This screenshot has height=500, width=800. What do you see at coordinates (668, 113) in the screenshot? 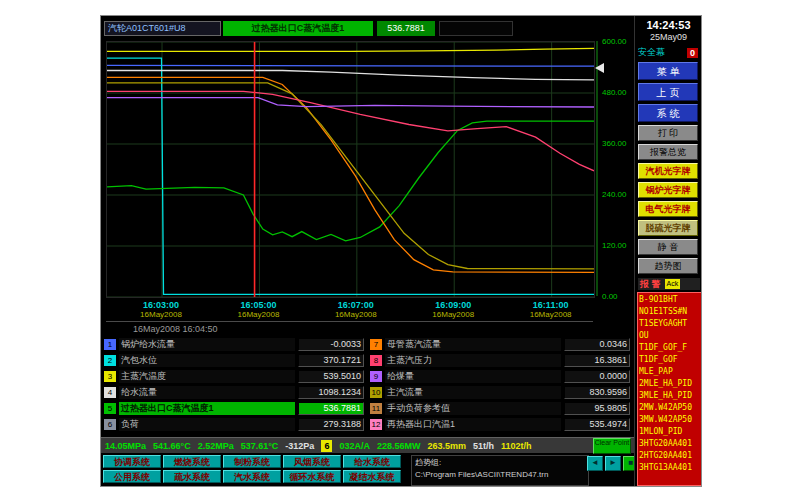
I see `system-button: 系 统` at bounding box center [668, 113].